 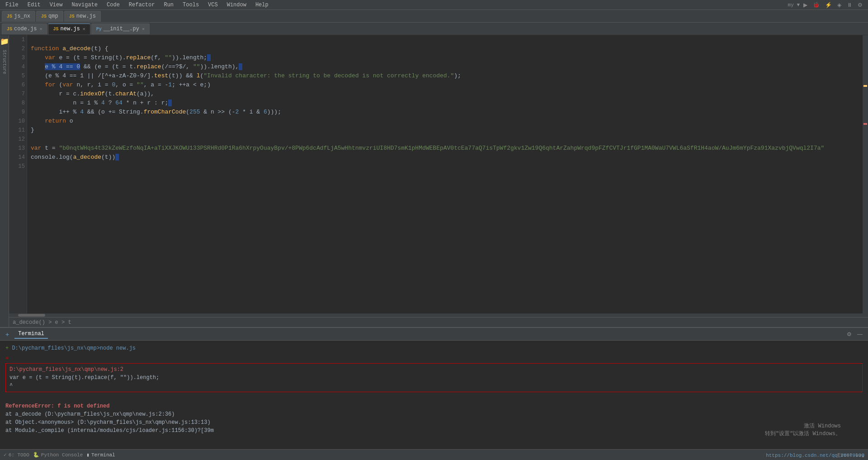 I want to click on error-at-1: at a_decode (D:\pycharm_files\js_nx\qmp\…, so click(x=434, y=414).